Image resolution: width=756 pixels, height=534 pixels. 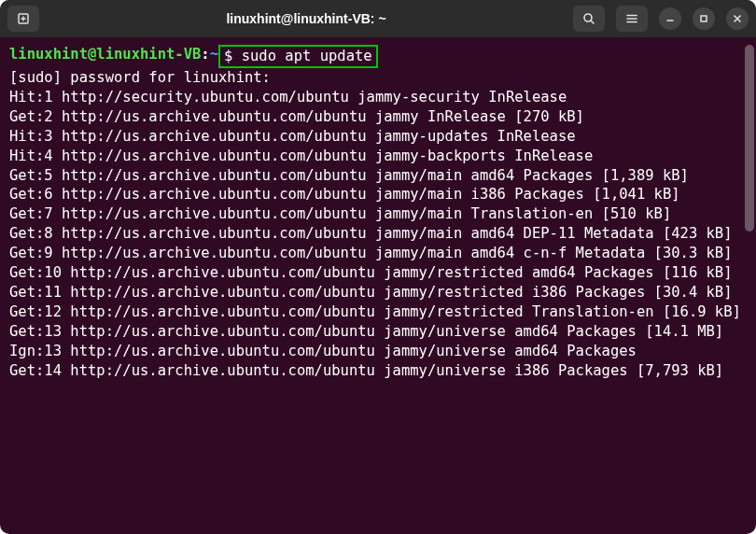 What do you see at coordinates (378, 118) in the screenshot?
I see `output-line: Get:2 http://us.archive.ubuntu.com/ubunt…` at bounding box center [378, 118].